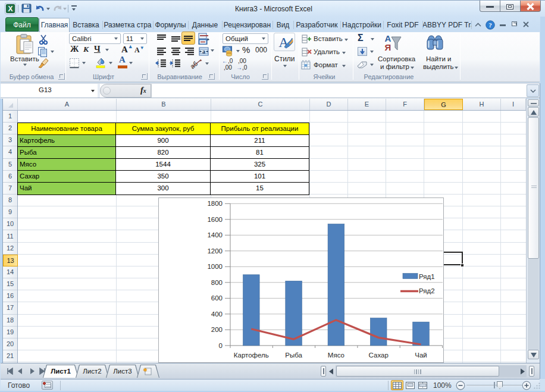 Image resolution: width=545 pixels, height=392 pixels. Describe the element at coordinates (336, 355) in the screenshot. I see `svg-text: Мясо` at that location.